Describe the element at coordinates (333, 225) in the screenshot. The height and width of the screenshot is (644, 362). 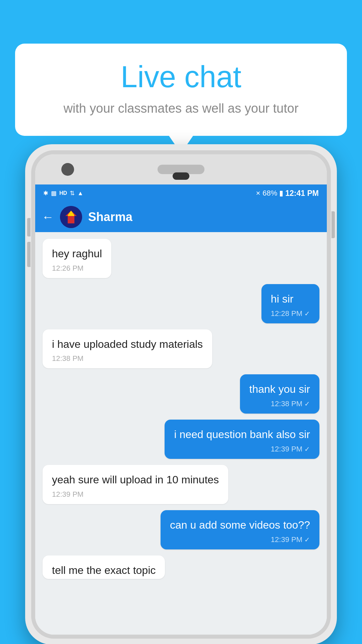
I see `power-button-shape` at that location.